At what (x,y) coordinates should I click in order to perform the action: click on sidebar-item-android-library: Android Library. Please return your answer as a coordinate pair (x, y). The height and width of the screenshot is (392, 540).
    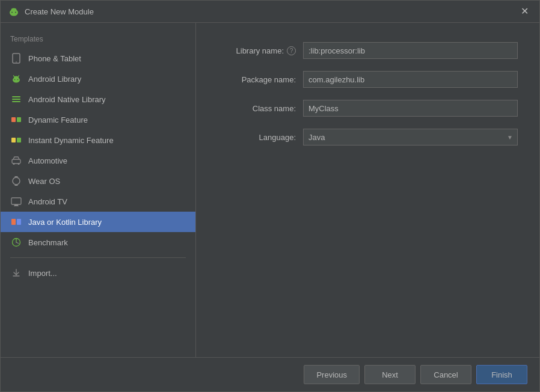
    Looking at the image, I should click on (98, 79).